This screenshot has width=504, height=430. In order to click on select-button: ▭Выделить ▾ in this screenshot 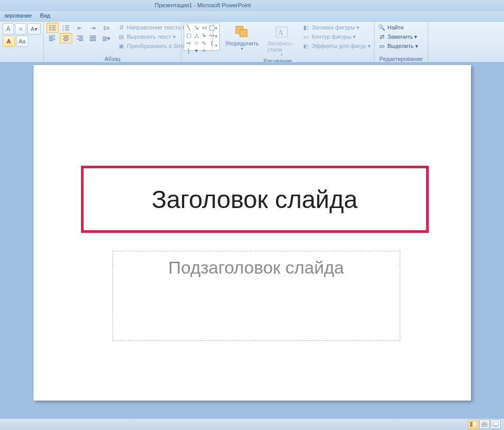, I will do `click(401, 46)`.